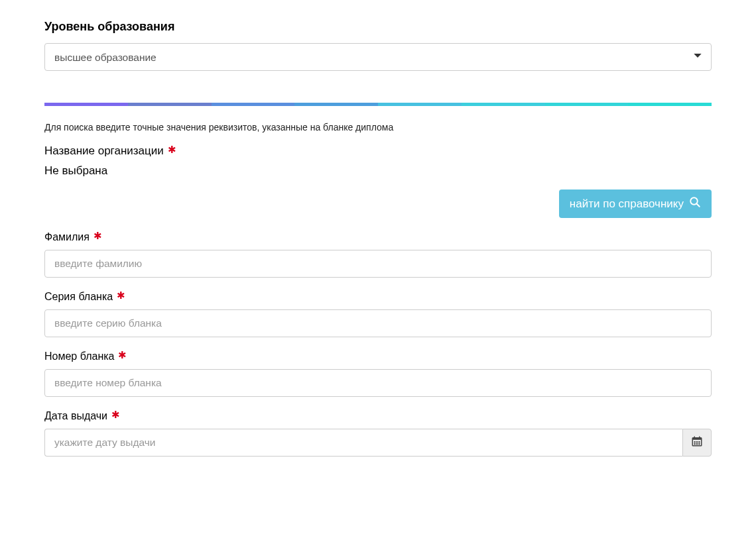 The image size is (756, 542). Describe the element at coordinates (378, 57) in the screenshot. I see `education-level-select: высшее образование` at that location.